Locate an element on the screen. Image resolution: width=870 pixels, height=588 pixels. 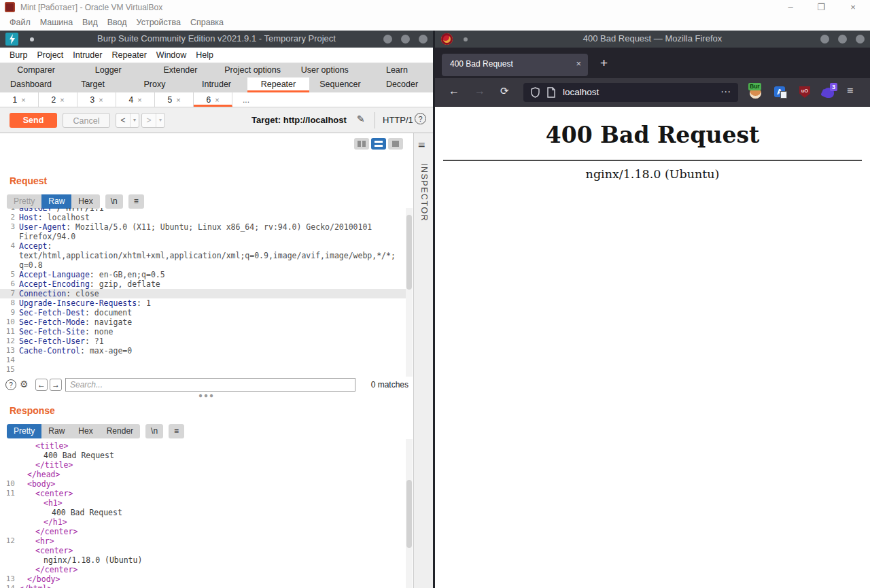
repeater-tab-3: 3× is located at coordinates (97, 99).